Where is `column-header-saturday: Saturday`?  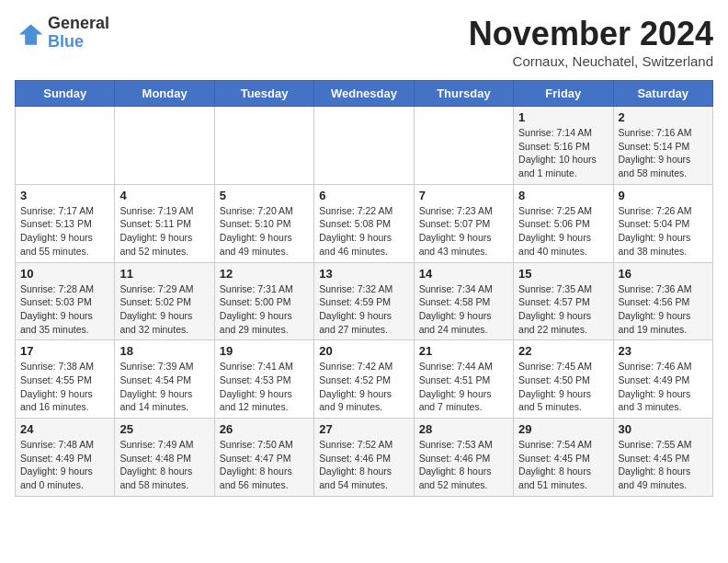
column-header-saturday: Saturday is located at coordinates (663, 94).